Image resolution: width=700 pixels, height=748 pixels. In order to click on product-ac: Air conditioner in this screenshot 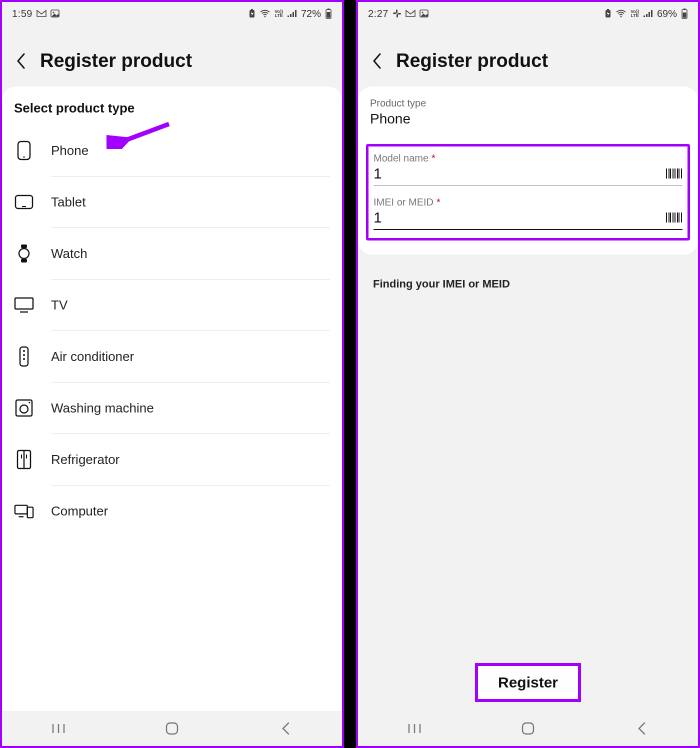, I will do `click(172, 356)`.